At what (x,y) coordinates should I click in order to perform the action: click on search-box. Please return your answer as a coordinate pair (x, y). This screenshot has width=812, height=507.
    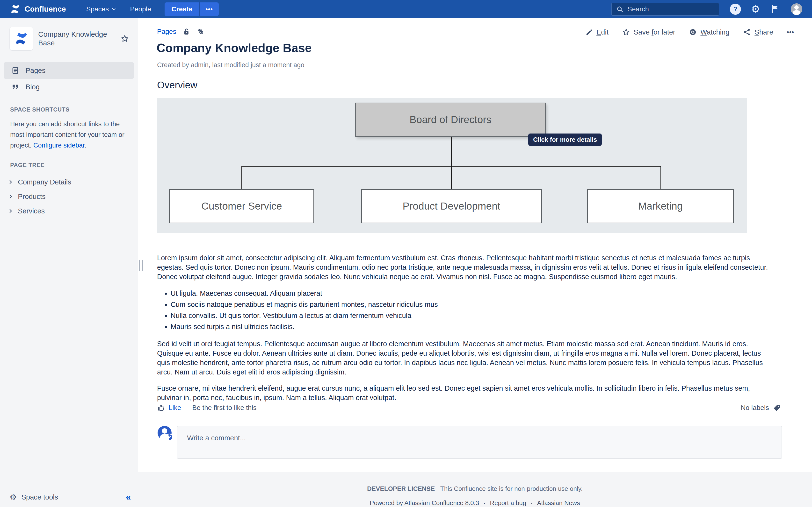
    Looking at the image, I should click on (665, 9).